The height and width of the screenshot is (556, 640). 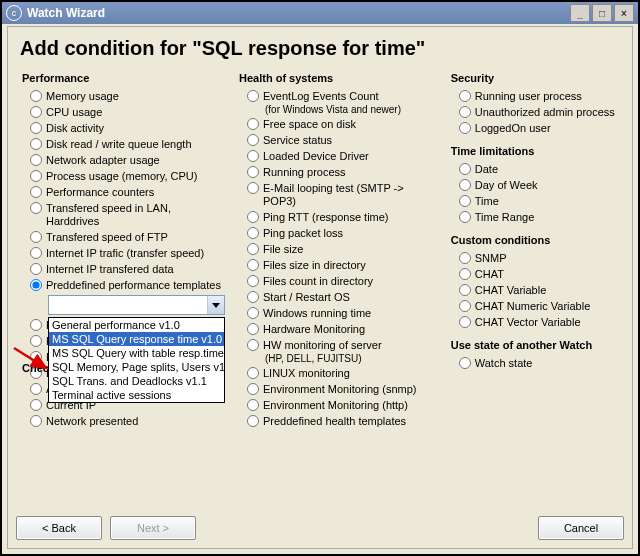 I want to click on close-button: ×, so click(x=624, y=13).